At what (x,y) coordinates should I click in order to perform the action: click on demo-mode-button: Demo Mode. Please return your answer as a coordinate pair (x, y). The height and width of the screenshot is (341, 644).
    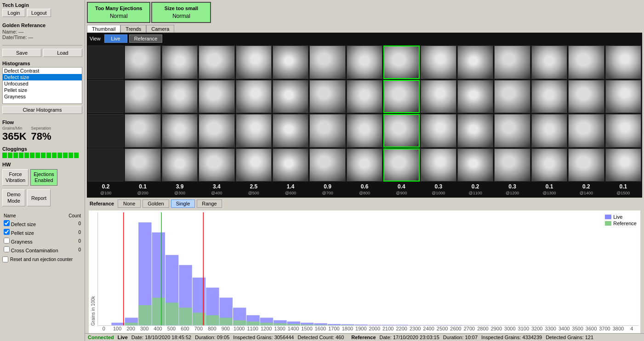
    Looking at the image, I should click on (14, 198).